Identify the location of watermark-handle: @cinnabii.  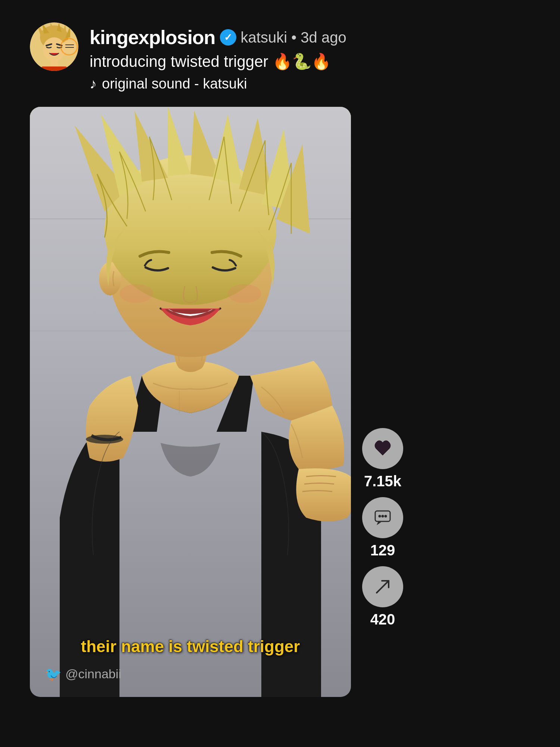
(93, 674).